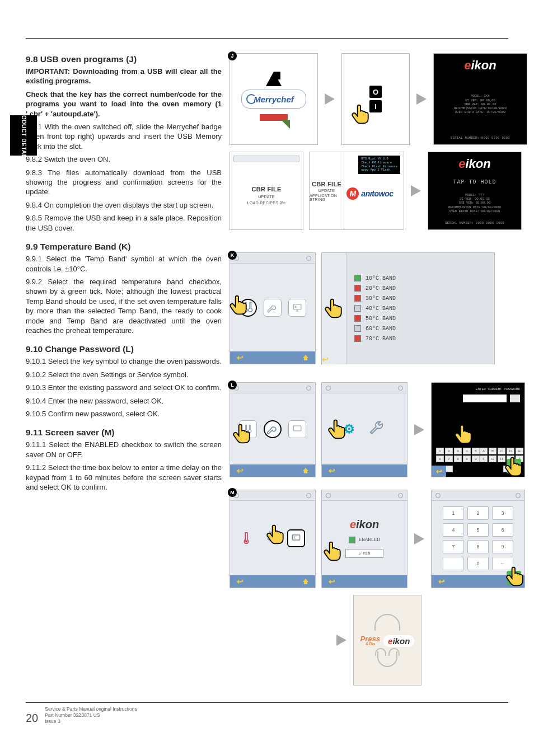 This screenshot has height=756, width=534. Describe the element at coordinates (297, 429) in the screenshot. I see `monitor-icon` at that location.